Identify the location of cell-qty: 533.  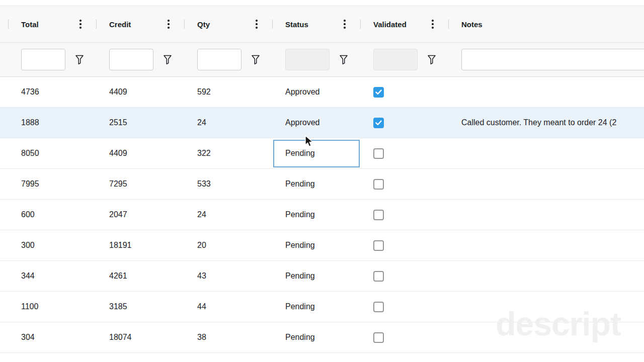
(228, 184).